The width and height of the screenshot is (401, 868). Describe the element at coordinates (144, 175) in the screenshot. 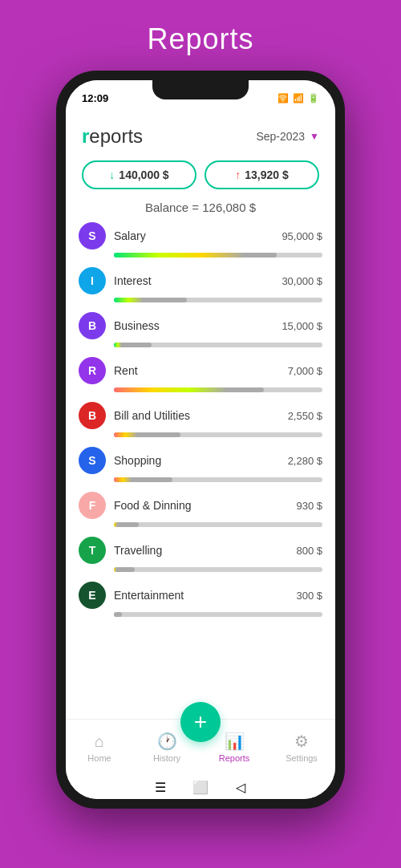

I see `income-amount: 140,000 $` at that location.